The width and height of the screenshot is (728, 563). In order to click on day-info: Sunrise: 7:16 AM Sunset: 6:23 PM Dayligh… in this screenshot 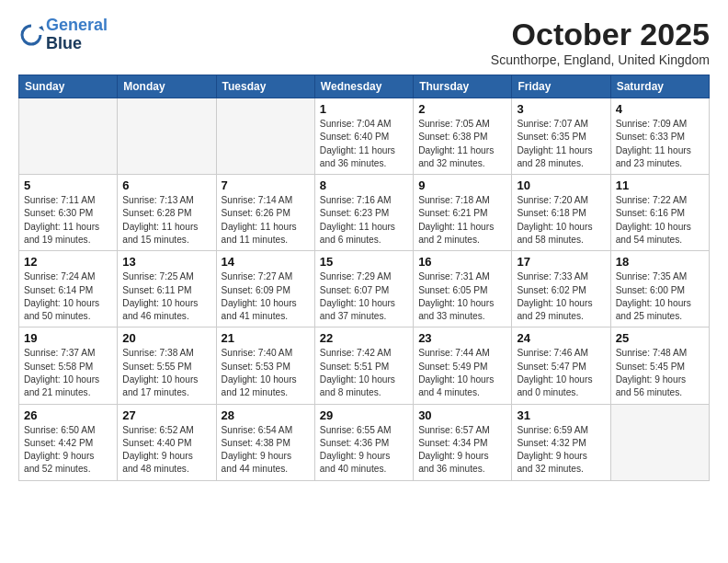, I will do `click(364, 221)`.